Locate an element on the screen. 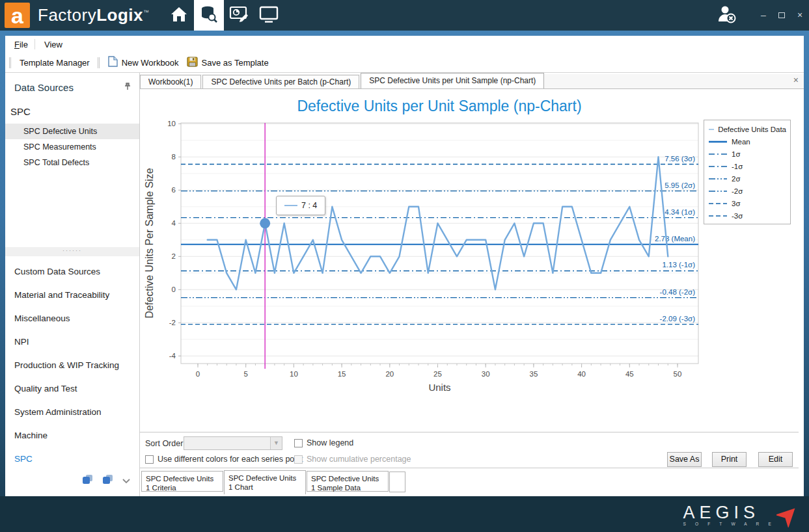 Image resolution: width=809 pixels, height=532 pixels. data-source-item: SPC Defective Units is located at coordinates (72, 131).